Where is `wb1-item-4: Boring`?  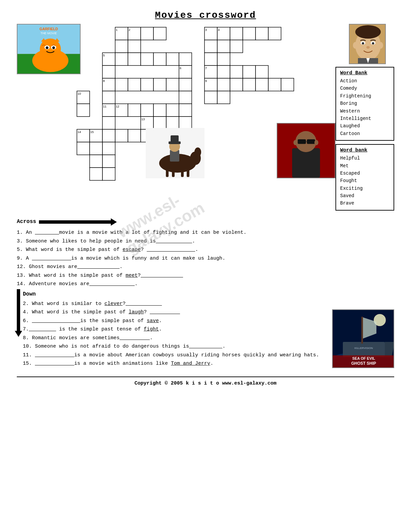
wb1-item-4: Boring is located at coordinates (365, 103).